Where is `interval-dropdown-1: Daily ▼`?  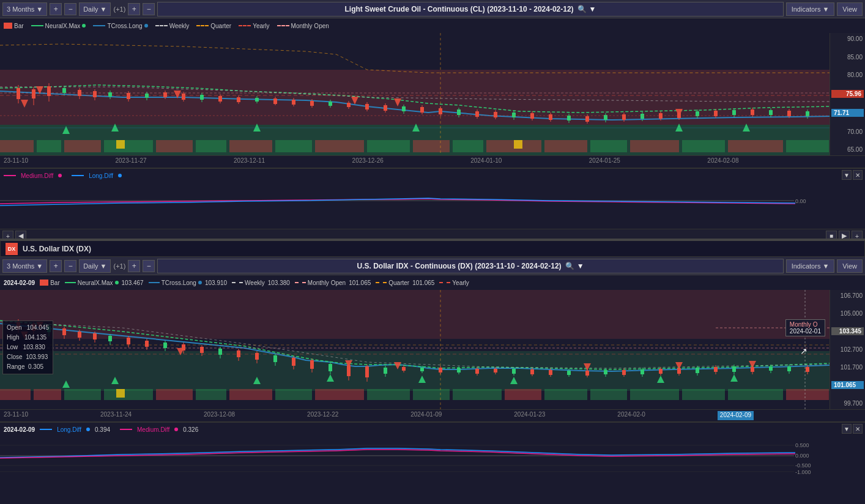
interval-dropdown-1: Daily ▼ is located at coordinates (95, 9).